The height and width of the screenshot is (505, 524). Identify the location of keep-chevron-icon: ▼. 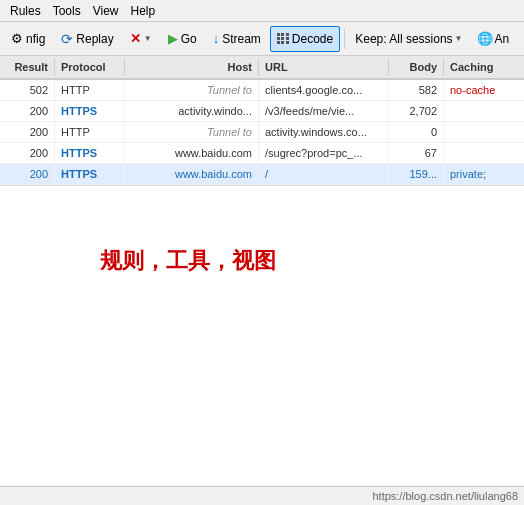
(459, 38).